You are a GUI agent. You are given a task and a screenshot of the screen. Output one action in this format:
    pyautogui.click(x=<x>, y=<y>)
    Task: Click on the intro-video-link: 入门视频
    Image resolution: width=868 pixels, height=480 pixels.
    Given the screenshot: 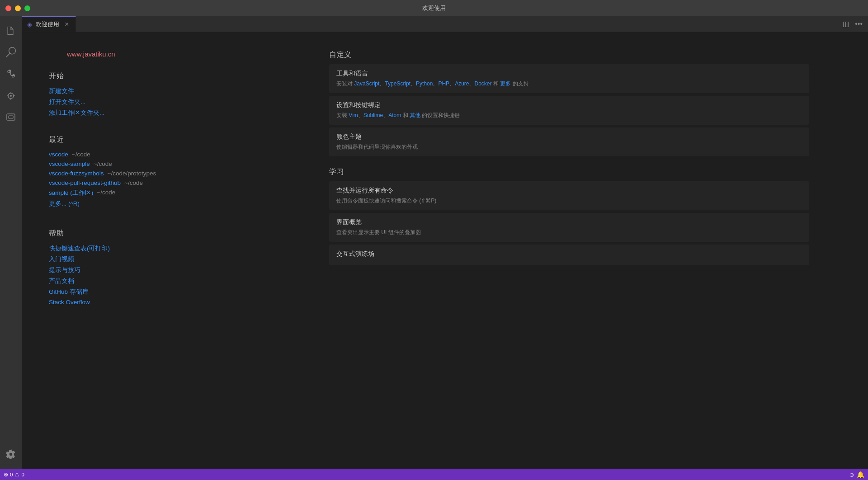 What is the action you would take?
    pyautogui.click(x=175, y=259)
    